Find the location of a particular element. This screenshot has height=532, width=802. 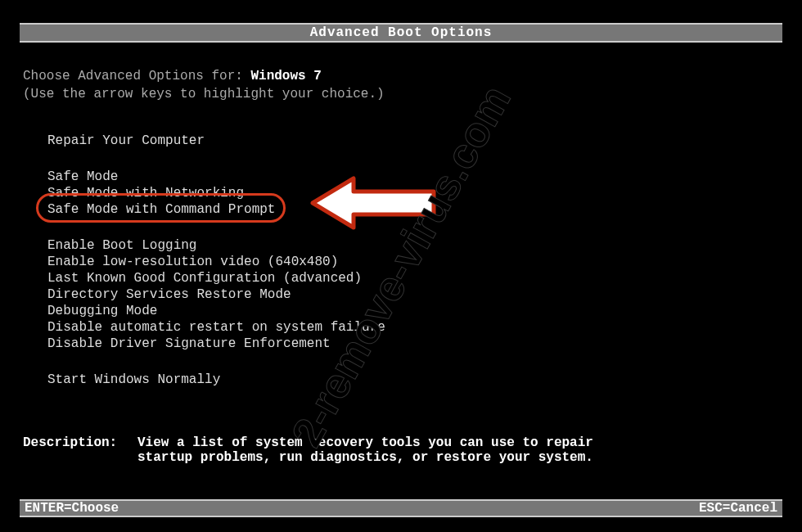

title-bar: Advanced Boot Options is located at coordinates (401, 33).